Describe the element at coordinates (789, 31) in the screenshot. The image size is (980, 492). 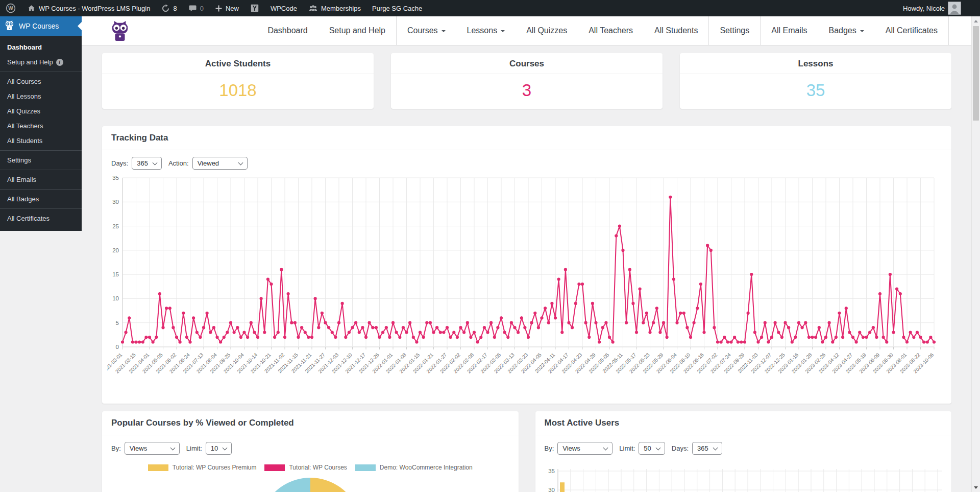
I see `nav-all-emails: All Emails` at that location.